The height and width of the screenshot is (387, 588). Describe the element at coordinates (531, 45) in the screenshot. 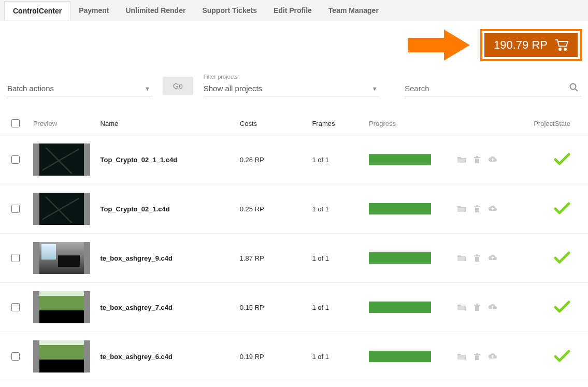

I see `balance-button: 190.79 RP` at that location.